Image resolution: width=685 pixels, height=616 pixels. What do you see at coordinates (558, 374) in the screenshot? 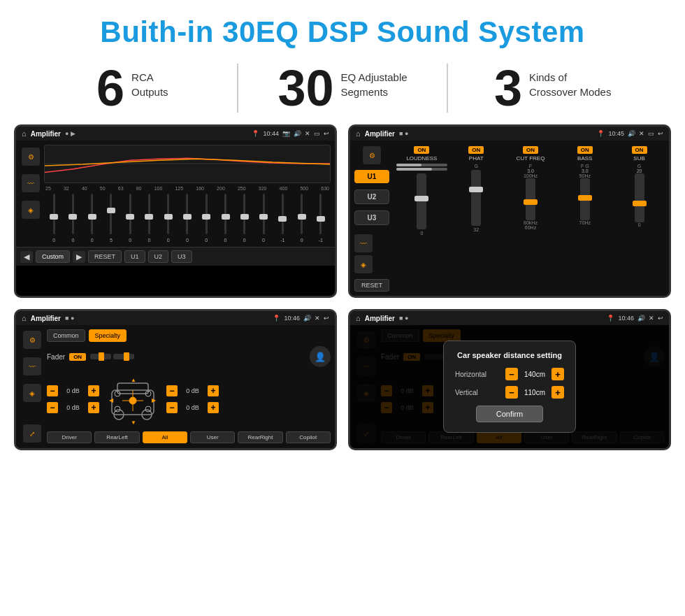
I see `horizontal-plus: +` at bounding box center [558, 374].